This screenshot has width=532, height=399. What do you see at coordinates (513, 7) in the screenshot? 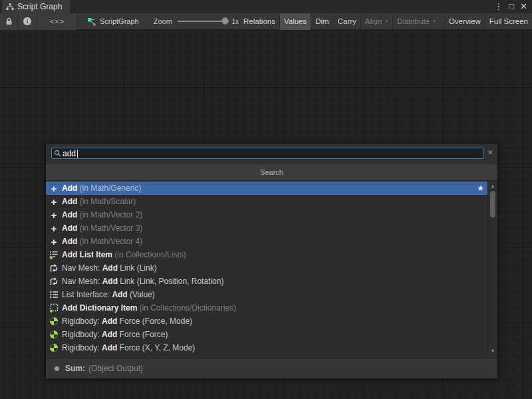
I see `window-controls: ⋮□✕` at bounding box center [513, 7].